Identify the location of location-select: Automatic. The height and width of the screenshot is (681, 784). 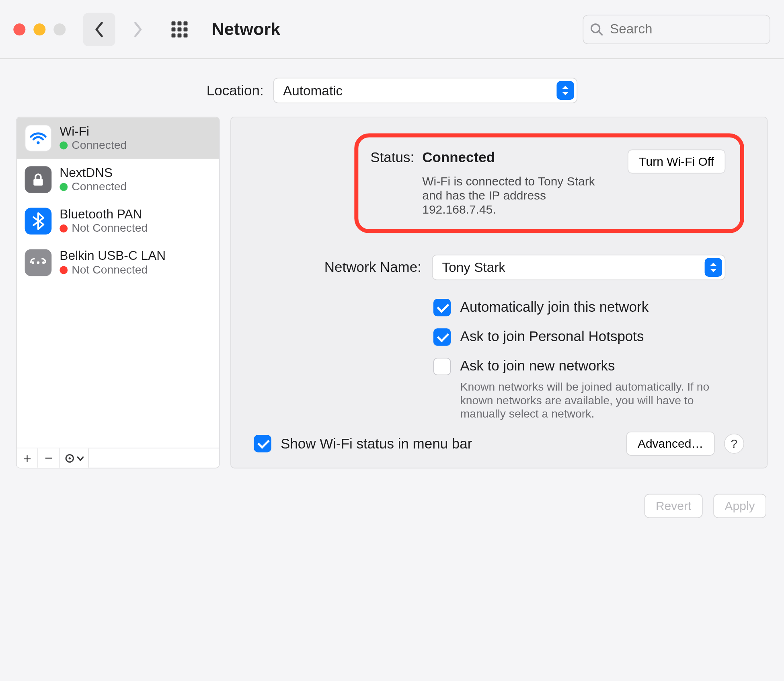
(425, 90).